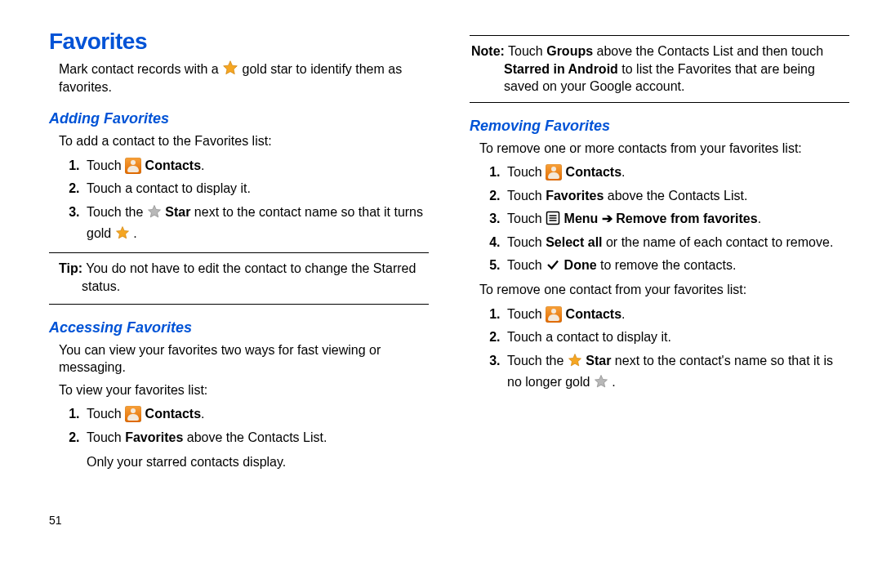 Image resolution: width=882 pixels, height=588 pixels. Describe the element at coordinates (488, 51) in the screenshot. I see `text-bold: Note:` at that location.